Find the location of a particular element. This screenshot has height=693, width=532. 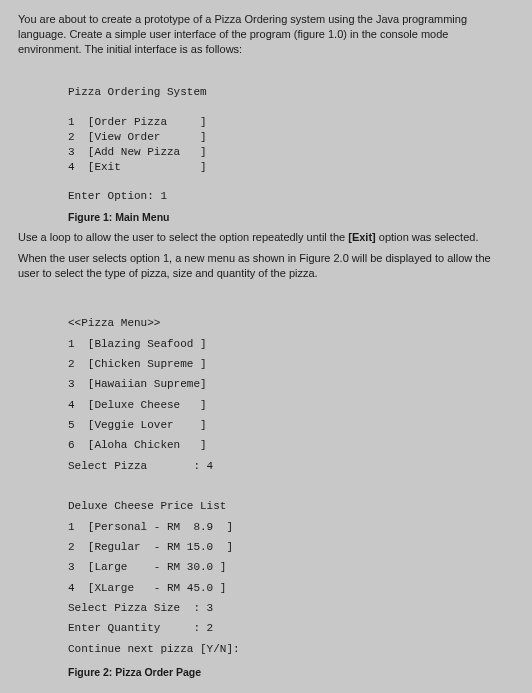

figure-2-caption: Figure 2: Pizza Order Page is located at coordinates (291, 672).